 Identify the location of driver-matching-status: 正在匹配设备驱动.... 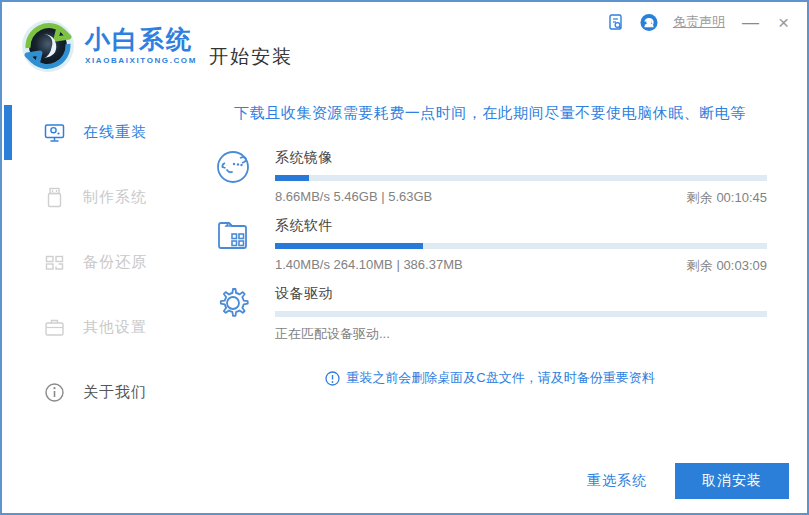
(332, 334).